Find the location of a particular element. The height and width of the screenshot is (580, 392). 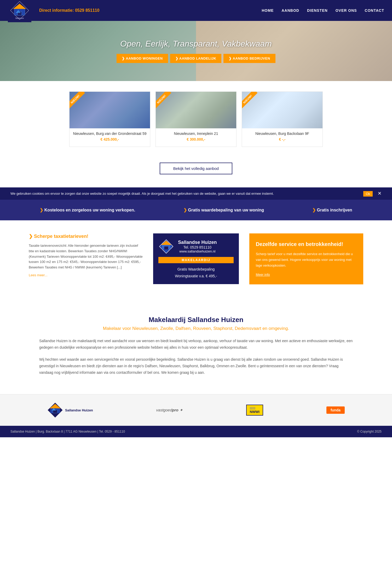

ad-offer-line2: Woningtaxatie v.a. € 495,- is located at coordinates (196, 276).